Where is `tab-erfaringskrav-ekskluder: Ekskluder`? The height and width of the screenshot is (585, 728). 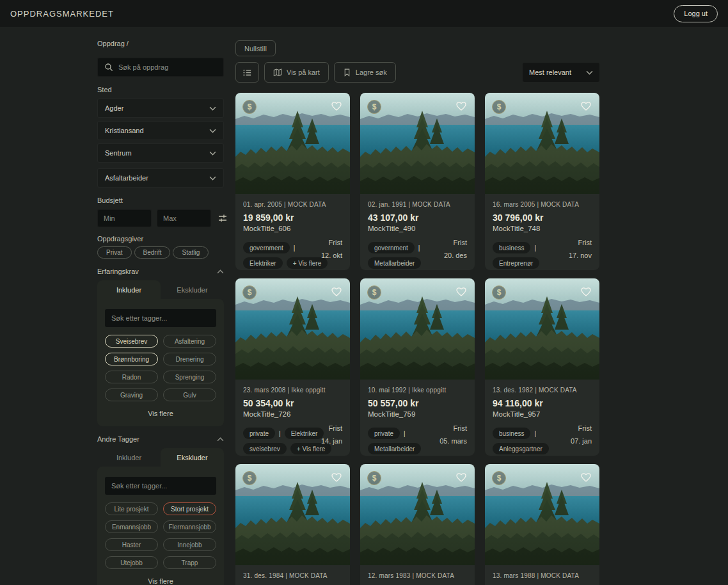 tab-erfaringskrav-ekskluder: Ekskluder is located at coordinates (192, 289).